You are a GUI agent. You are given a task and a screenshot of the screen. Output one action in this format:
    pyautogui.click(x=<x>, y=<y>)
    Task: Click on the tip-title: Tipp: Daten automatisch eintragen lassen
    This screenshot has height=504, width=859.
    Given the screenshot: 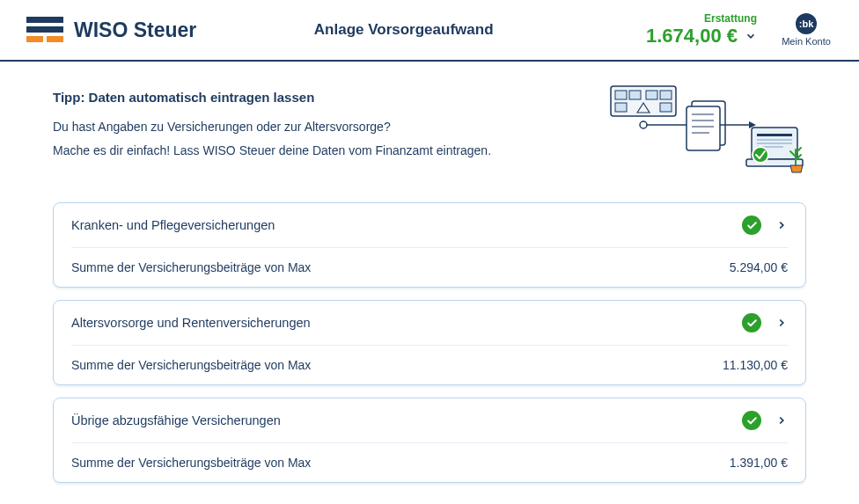 What is the action you would take?
    pyautogui.click(x=319, y=97)
    